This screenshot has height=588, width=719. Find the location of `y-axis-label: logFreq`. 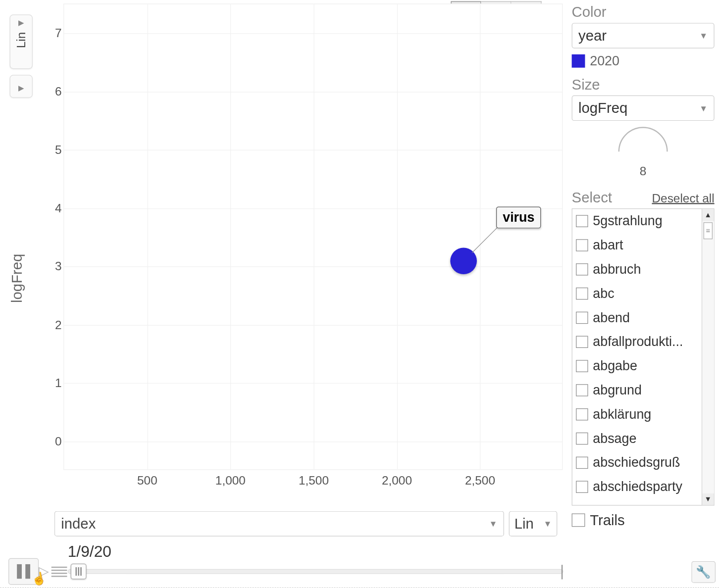

y-axis-label: logFreq is located at coordinates (17, 278).